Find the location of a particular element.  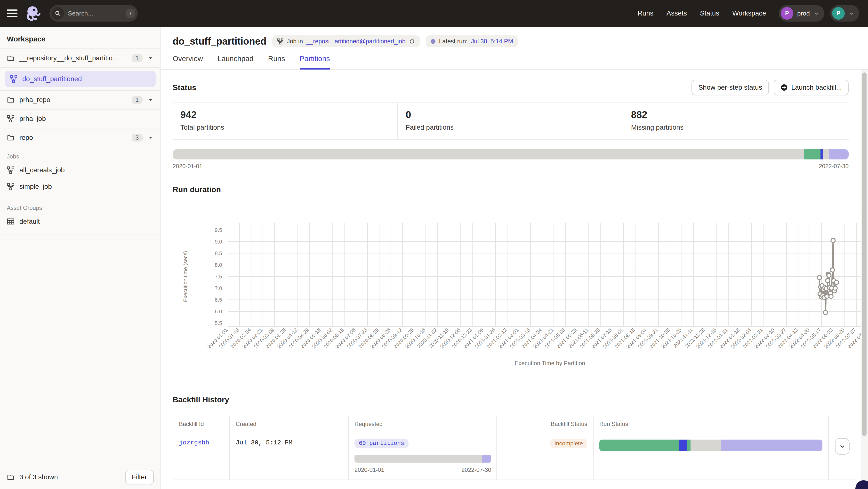

jobs-section-label: Jobs is located at coordinates (80, 155).